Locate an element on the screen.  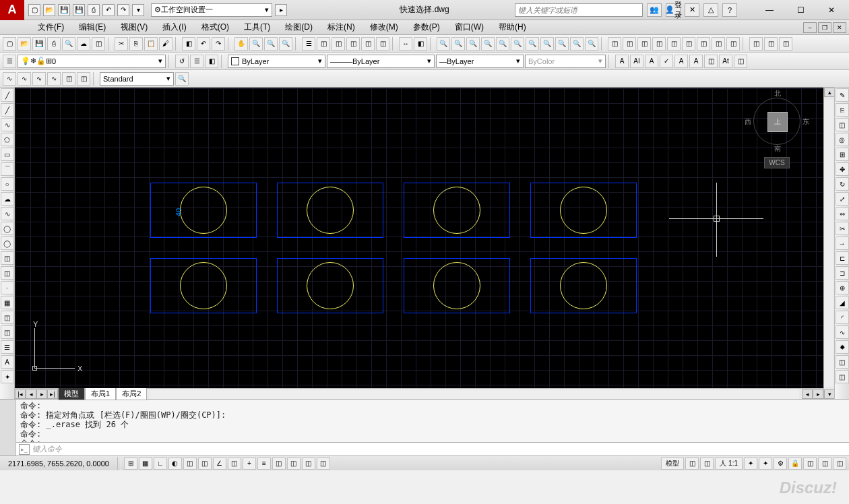
vscroll-track is located at coordinates (829, 243).